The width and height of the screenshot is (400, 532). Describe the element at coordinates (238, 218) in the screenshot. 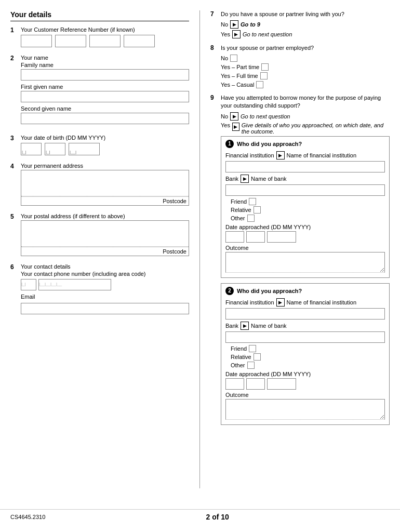

I see `box1-other-label: Other` at that location.